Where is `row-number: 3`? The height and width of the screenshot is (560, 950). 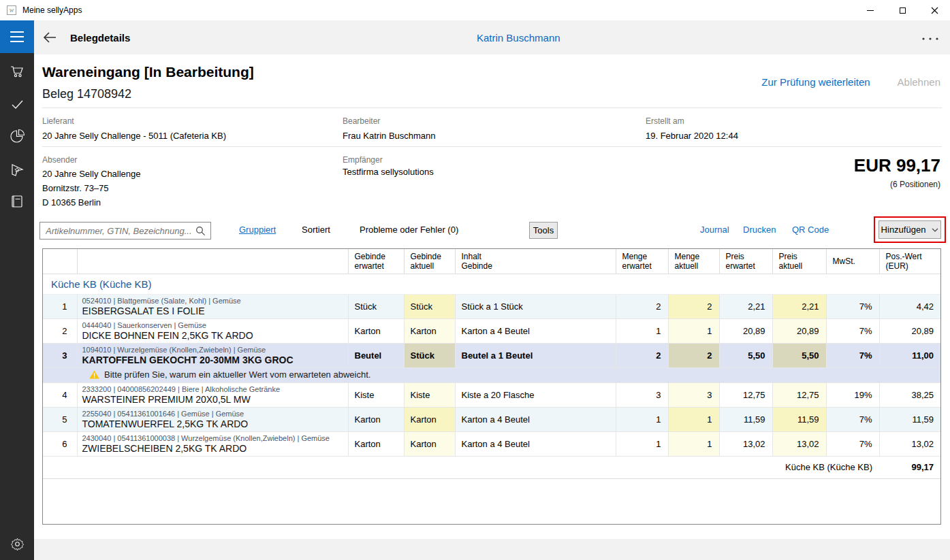 row-number: 3 is located at coordinates (60, 355).